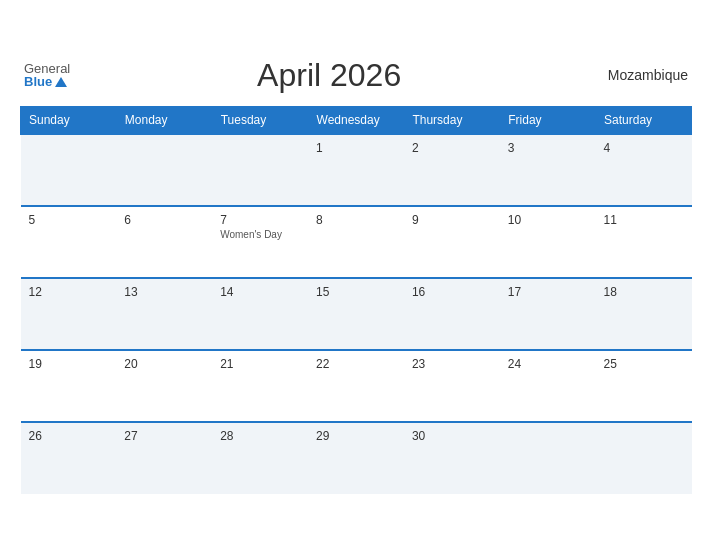  What do you see at coordinates (69, 220) in the screenshot?
I see `day-number: 5` at bounding box center [69, 220].